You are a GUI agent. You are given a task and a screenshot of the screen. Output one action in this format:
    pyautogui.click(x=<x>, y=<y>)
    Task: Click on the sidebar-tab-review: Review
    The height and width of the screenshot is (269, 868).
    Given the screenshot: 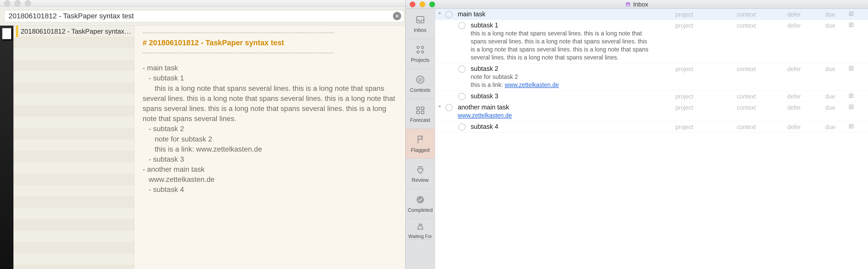 What is the action you would take?
    pyautogui.click(x=420, y=174)
    